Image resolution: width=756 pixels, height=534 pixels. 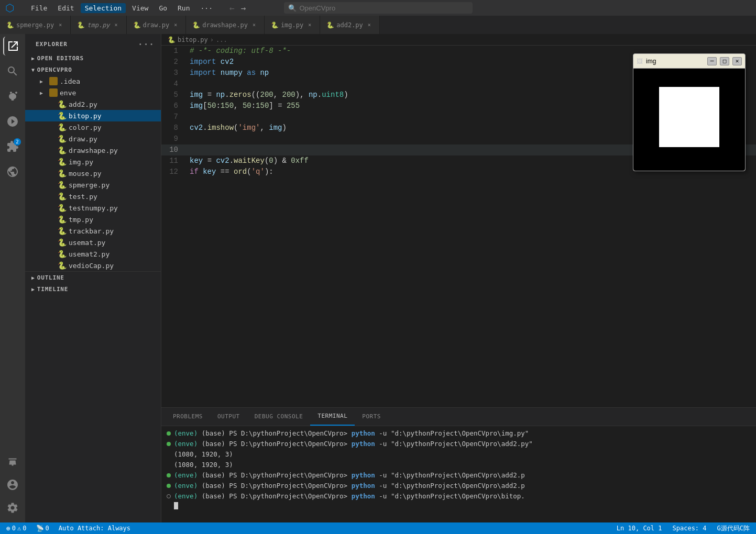 I want to click on panel-tab-ports: PORTS, so click(x=371, y=417).